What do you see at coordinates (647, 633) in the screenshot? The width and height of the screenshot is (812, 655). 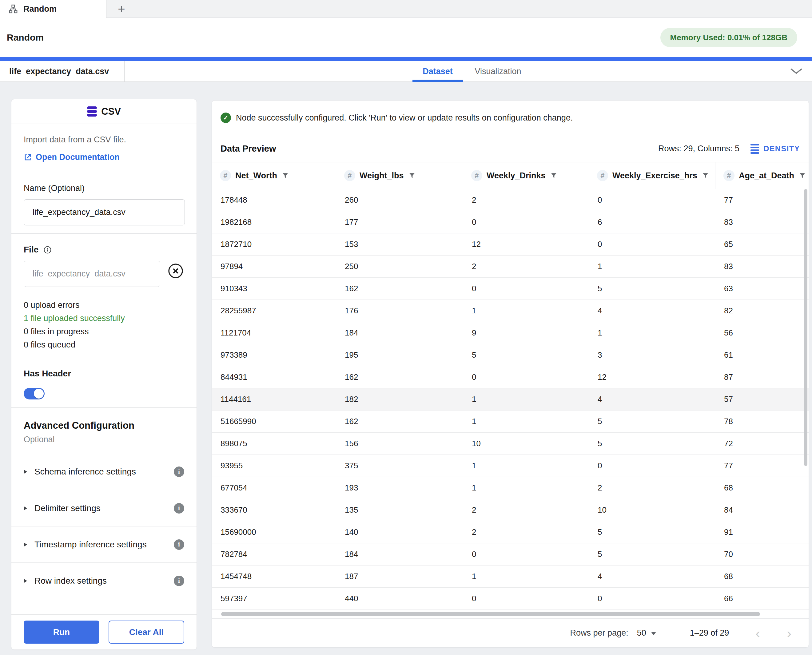 I see `rows-per-page-select: 50` at bounding box center [647, 633].